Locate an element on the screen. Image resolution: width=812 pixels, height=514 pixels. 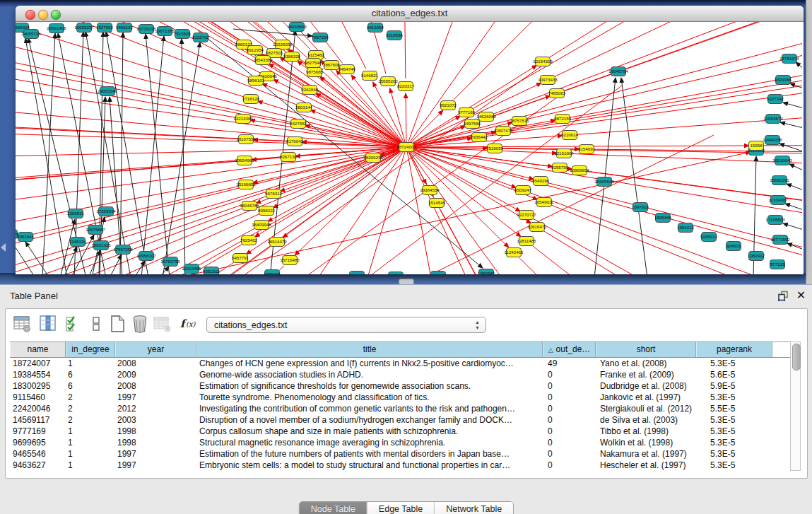
panel-collapse-arrow-icon is located at coordinates (3, 247).